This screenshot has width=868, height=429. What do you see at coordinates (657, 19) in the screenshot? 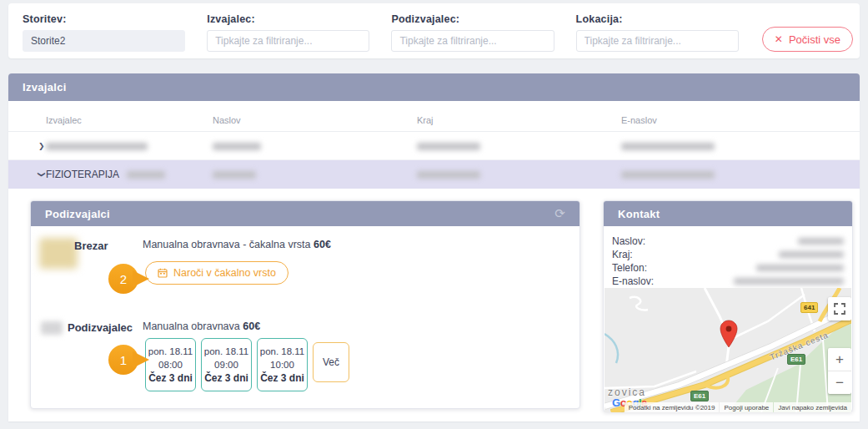
I see `lokacija-label: Lokacija:` at bounding box center [657, 19].